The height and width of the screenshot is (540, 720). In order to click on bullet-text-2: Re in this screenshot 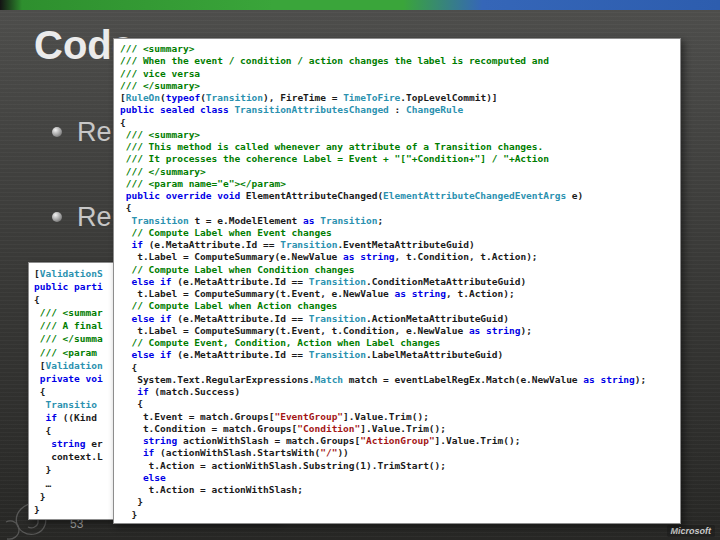, I will do `click(94, 218)`.